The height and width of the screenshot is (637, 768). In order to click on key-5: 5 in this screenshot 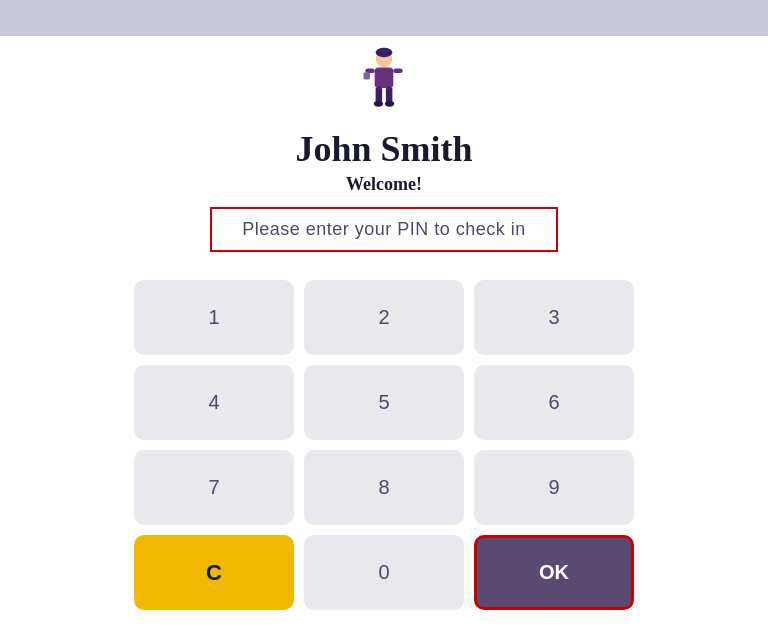, I will do `click(384, 402)`.